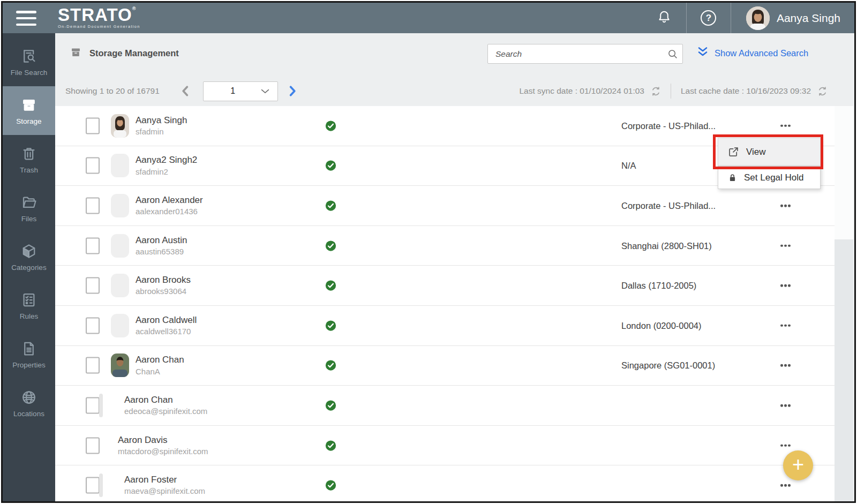  What do you see at coordinates (29, 403) in the screenshot?
I see `sidebar-item-locations: Locations` at bounding box center [29, 403].